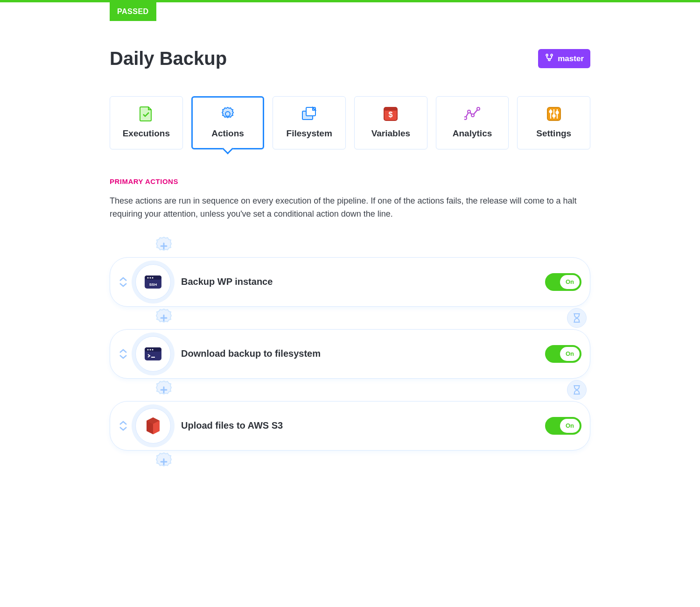  What do you see at coordinates (309, 114) in the screenshot?
I see `filesystem-icon` at bounding box center [309, 114].